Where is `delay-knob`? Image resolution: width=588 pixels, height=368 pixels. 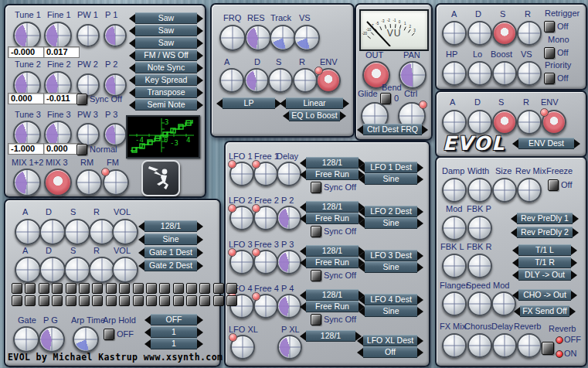
delay-knob is located at coordinates (505, 346).